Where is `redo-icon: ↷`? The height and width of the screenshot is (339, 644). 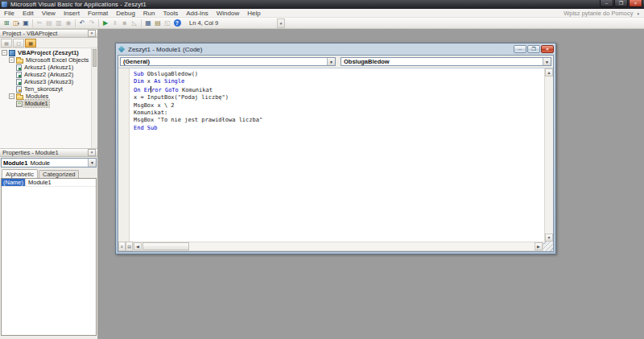
redo-icon: ↷ is located at coordinates (92, 23).